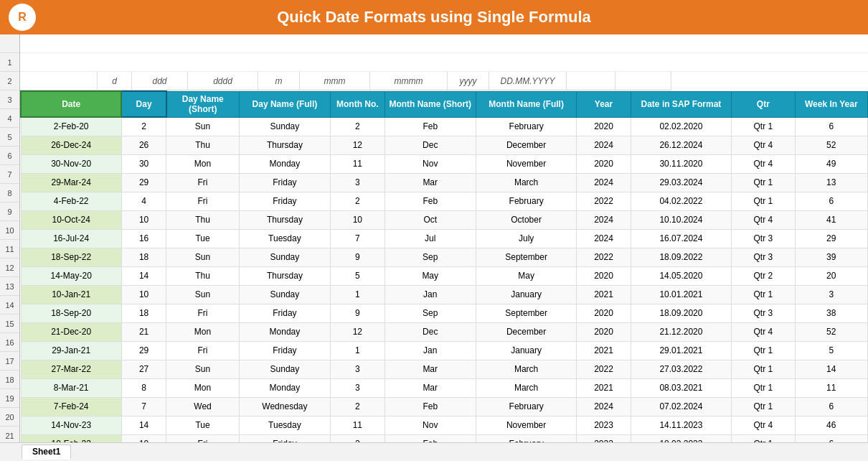 The width and height of the screenshot is (868, 461). What do you see at coordinates (444, 81) in the screenshot?
I see `format-codes-row: d ddd dddd m mmm mmmm yyyy DD.MM.YYYY` at bounding box center [444, 81].